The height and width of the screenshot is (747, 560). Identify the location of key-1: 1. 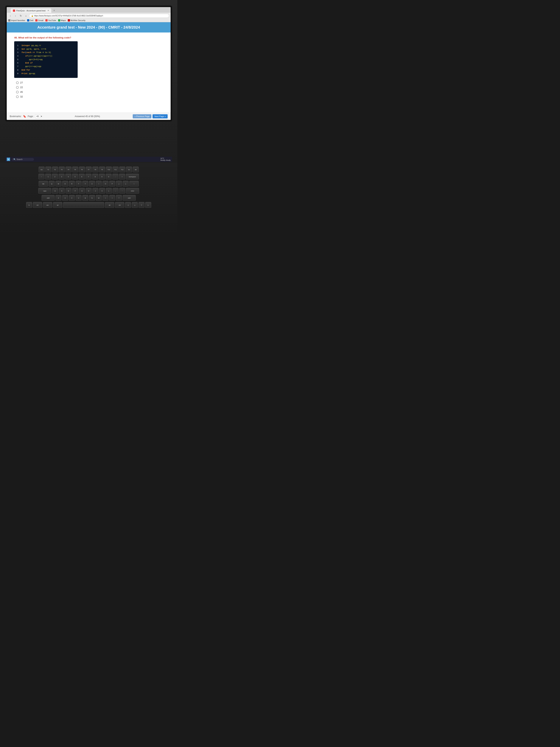
(48, 177).